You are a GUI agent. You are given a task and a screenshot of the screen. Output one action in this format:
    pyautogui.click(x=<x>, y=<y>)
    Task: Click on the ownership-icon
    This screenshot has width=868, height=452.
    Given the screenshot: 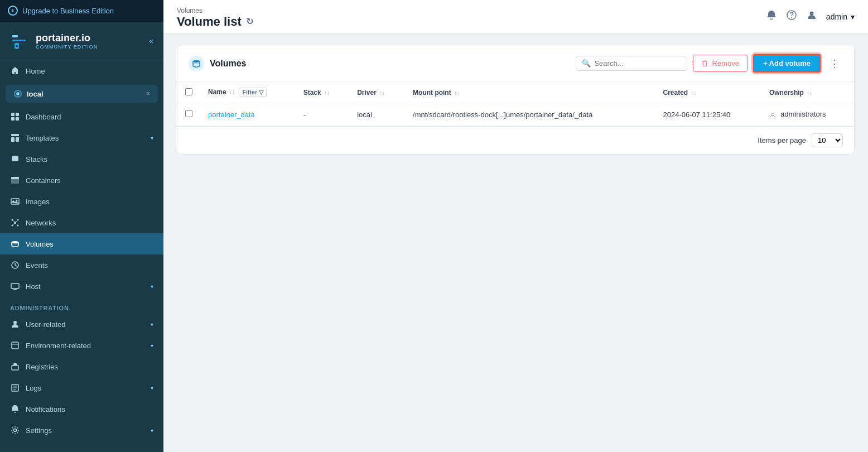 What is the action you would take?
    pyautogui.click(x=774, y=114)
    